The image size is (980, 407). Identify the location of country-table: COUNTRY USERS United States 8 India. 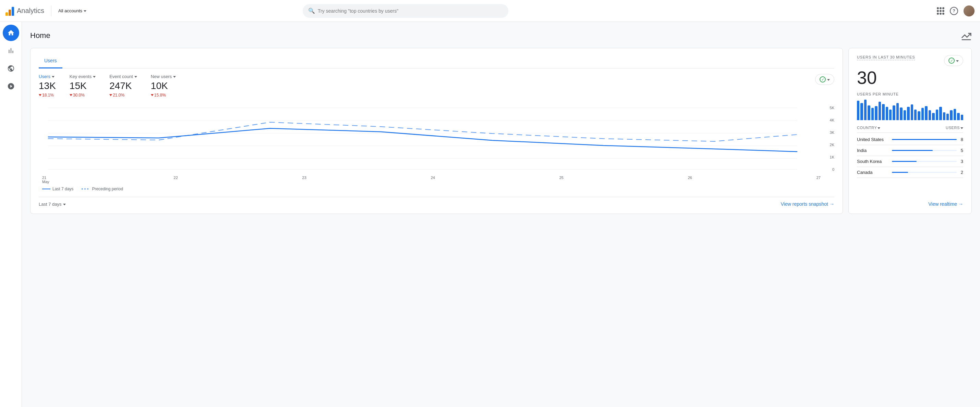
(910, 162).